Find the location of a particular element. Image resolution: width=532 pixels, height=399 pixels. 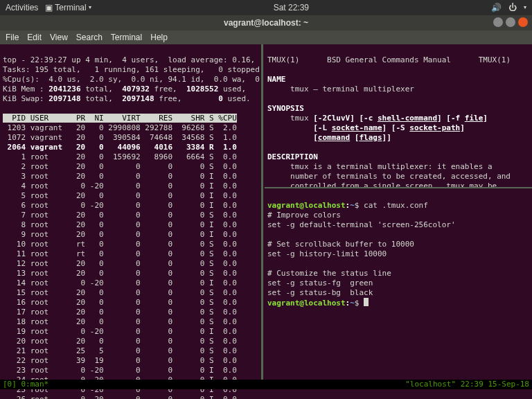

table-row: 4 root 0 -20 0 0 0 I 0.0 is located at coordinates (120, 186).